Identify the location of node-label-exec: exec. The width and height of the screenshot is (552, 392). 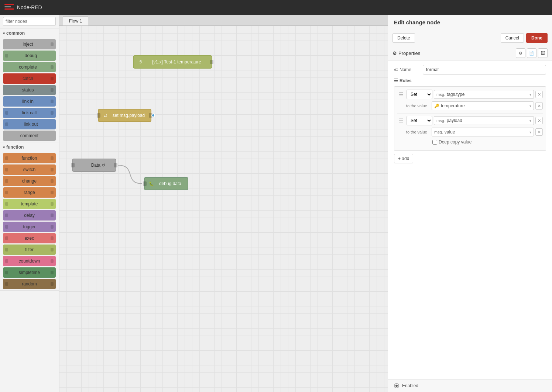
(30, 238).